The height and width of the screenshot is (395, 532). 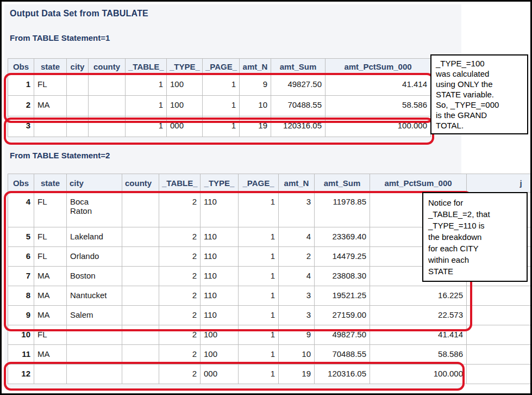 I want to click on obs-cell: 10, so click(x=21, y=335).